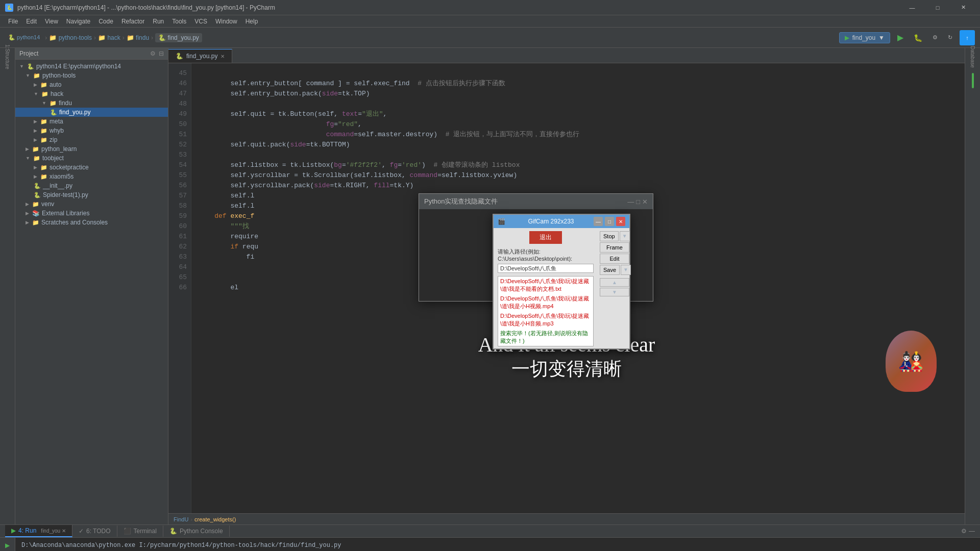 This screenshot has height=551, width=980. Describe the element at coordinates (161, 54) in the screenshot. I see `project-layout-icon: ⊟` at that location.